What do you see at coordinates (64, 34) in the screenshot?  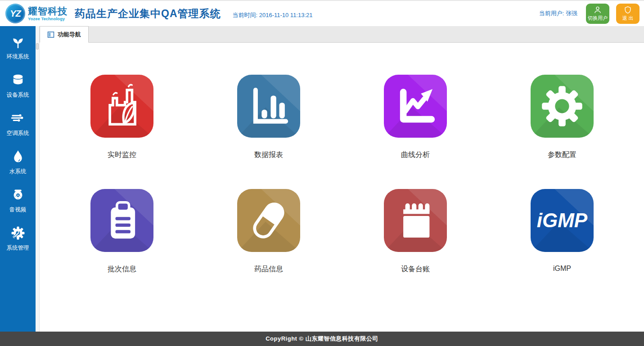 I see `tab-function-nav: 功能导航` at bounding box center [64, 34].